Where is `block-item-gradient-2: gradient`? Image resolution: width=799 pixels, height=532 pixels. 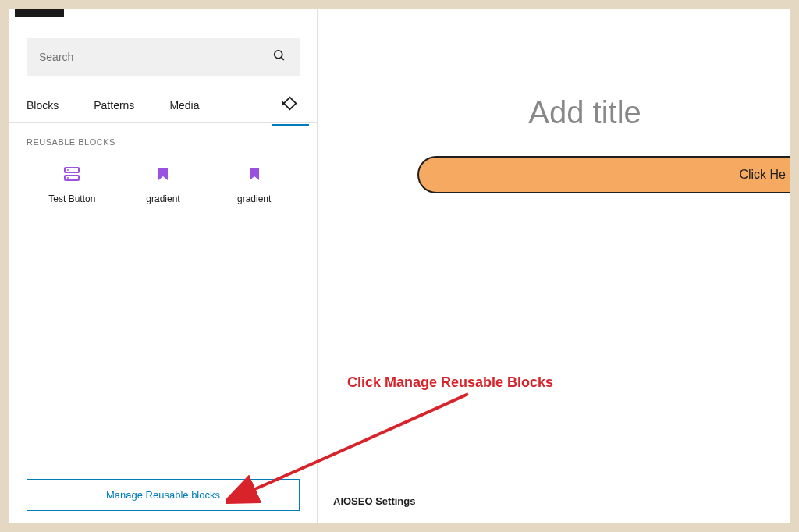 block-item-gradient-2: gradient is located at coordinates (254, 184).